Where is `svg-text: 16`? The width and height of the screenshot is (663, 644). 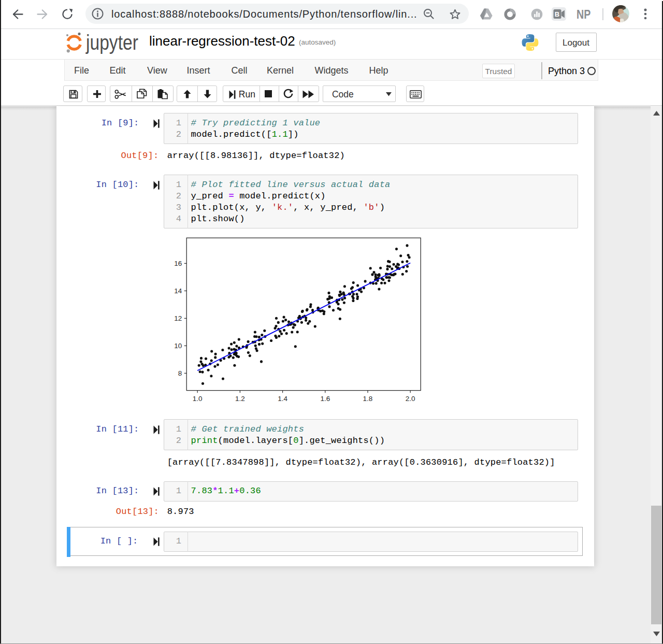 svg-text: 16 is located at coordinates (178, 263).